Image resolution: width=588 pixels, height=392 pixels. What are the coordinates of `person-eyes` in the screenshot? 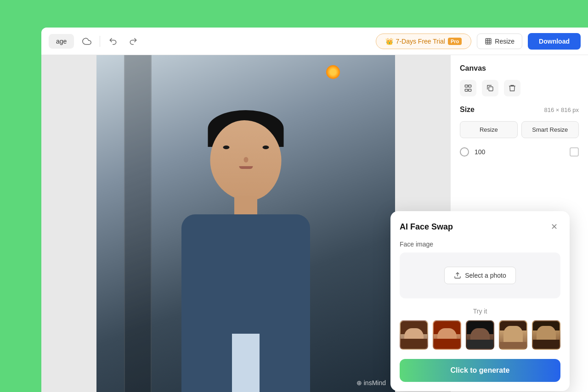 It's located at (246, 147).